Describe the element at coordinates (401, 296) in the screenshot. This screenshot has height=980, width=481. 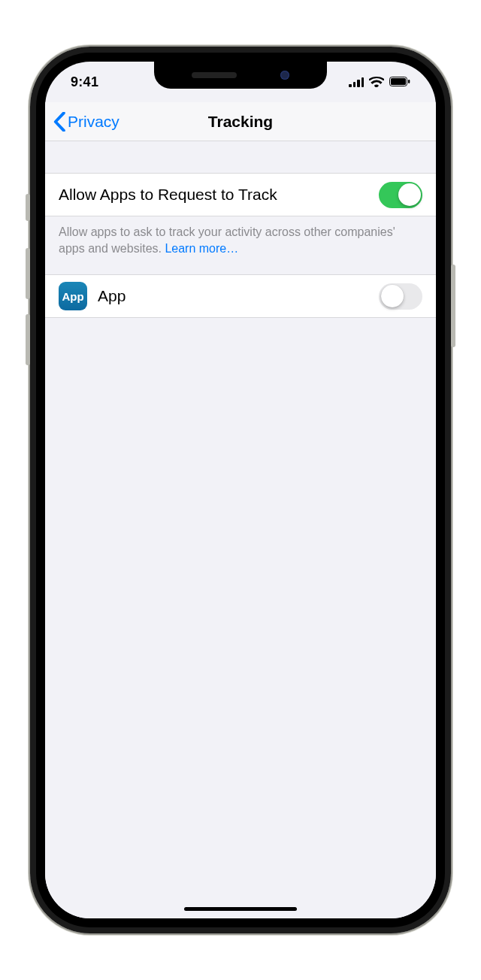
I see `app-tracking-toggle` at that location.